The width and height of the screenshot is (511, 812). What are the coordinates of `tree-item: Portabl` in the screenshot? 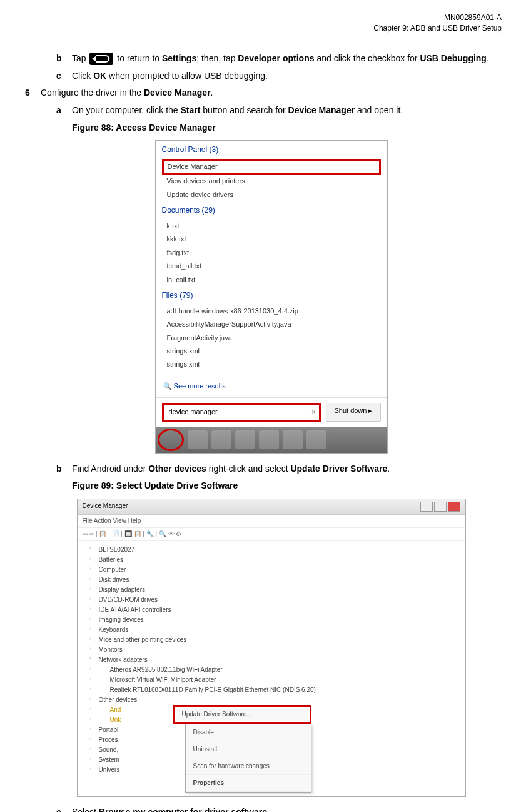 It's located at (116, 730).